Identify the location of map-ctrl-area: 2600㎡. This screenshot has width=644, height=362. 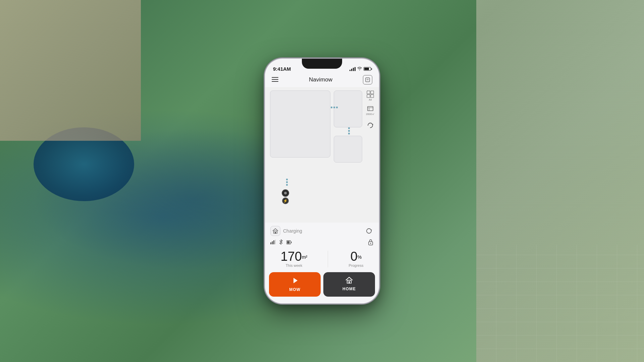
(370, 111).